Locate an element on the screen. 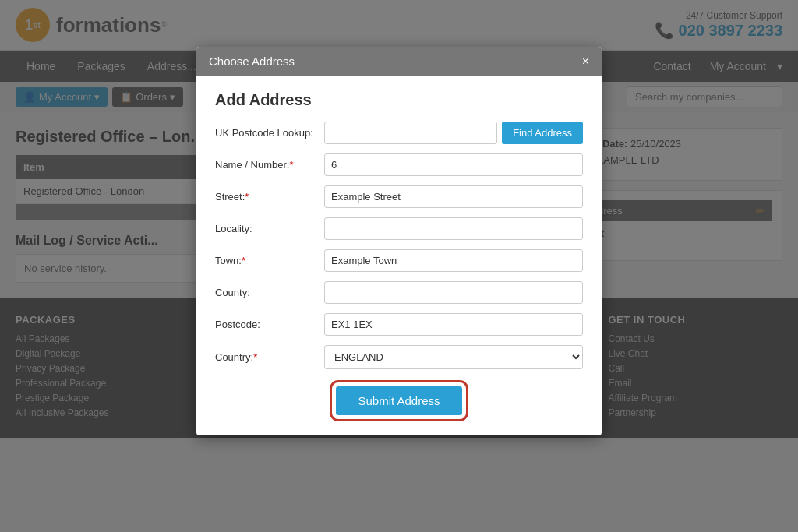  modal-title: Add Address is located at coordinates (399, 100).